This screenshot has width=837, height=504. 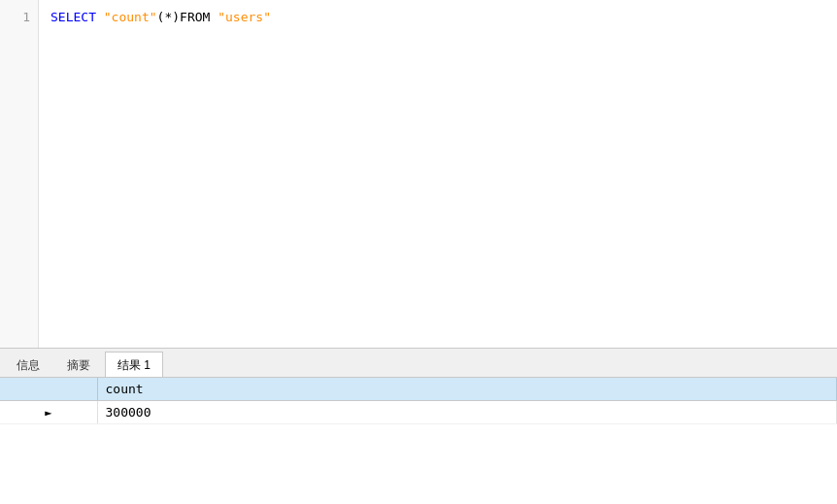 I want to click on sql-line-1: SELECT "count"(*)FROM "users", so click(x=438, y=17).